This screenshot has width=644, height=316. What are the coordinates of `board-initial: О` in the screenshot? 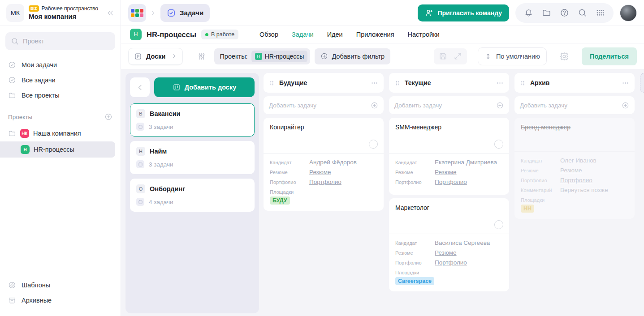 It's located at (141, 189).